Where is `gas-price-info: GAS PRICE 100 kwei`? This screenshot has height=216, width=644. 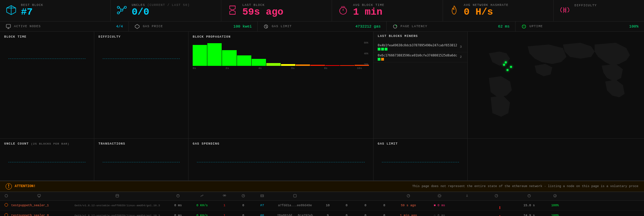
gas-price-info: GAS PRICE 100 kwei is located at coordinates (193, 26).